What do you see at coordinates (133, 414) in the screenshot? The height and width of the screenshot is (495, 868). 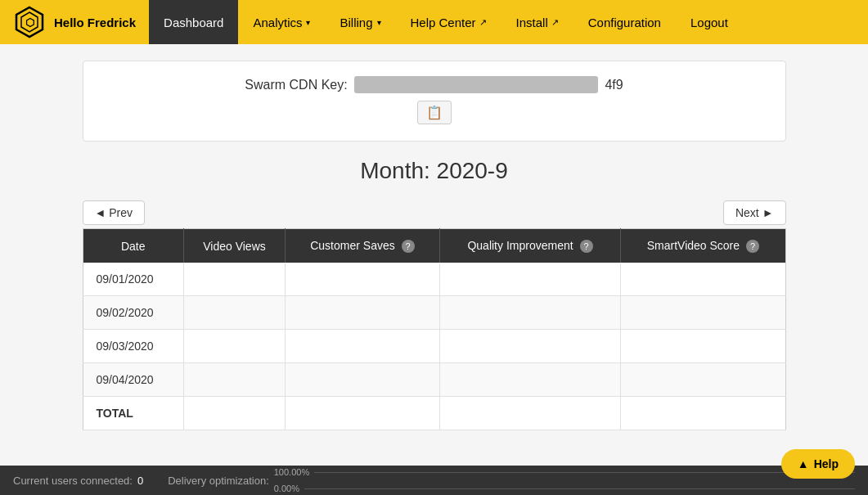 I see `cell-total-label: TOTAL` at bounding box center [133, 414].